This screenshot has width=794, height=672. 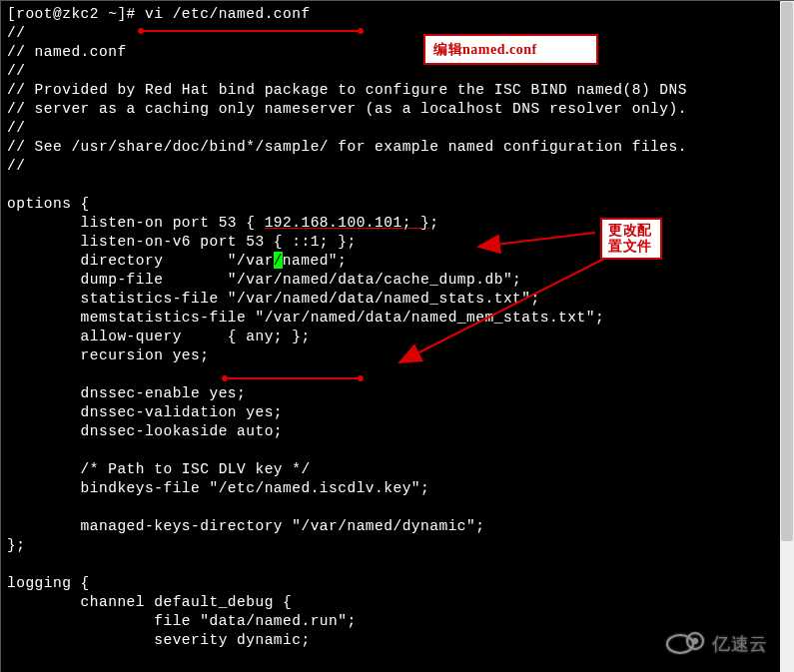 I want to click on code-line: dump-file "/var/named/data/cache_dump.db…, so click(x=397, y=280).